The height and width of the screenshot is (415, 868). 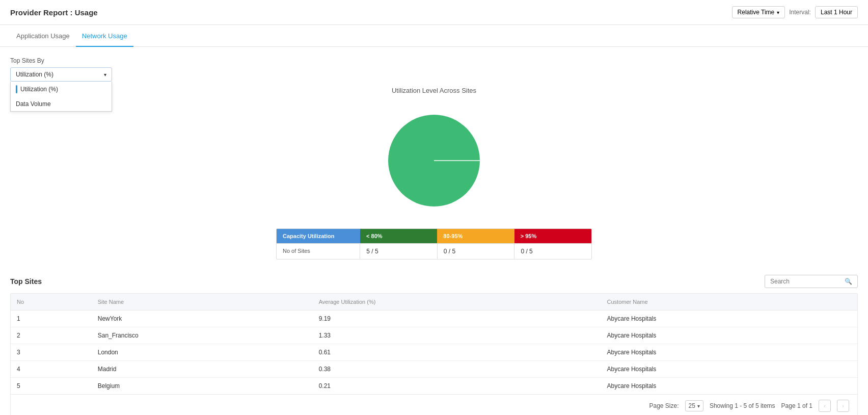 What do you see at coordinates (434, 405) in the screenshot?
I see `pagination-bar: Page Size: 25 ▾ Showing 1 - 5 of 5 items…` at bounding box center [434, 405].